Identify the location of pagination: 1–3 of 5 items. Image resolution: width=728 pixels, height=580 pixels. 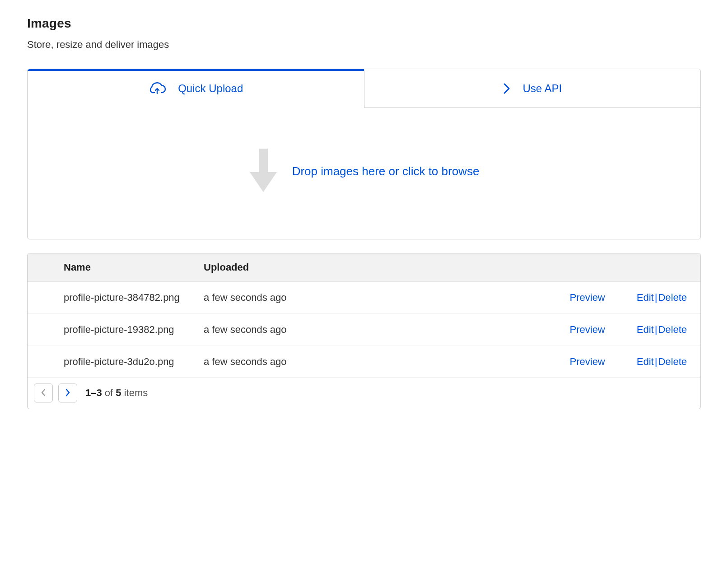
(364, 393).